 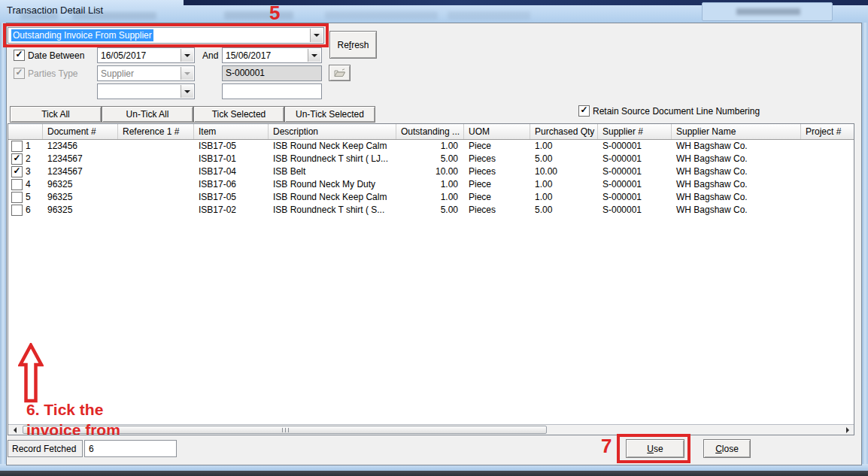 I want to click on cell-item: ISB17-04, so click(x=232, y=171).